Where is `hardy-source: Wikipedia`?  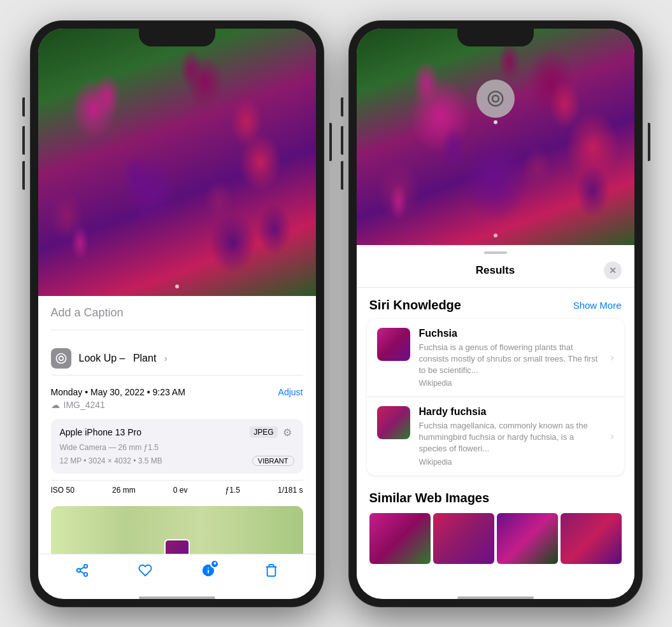
hardy-source: Wikipedia is located at coordinates (511, 462).